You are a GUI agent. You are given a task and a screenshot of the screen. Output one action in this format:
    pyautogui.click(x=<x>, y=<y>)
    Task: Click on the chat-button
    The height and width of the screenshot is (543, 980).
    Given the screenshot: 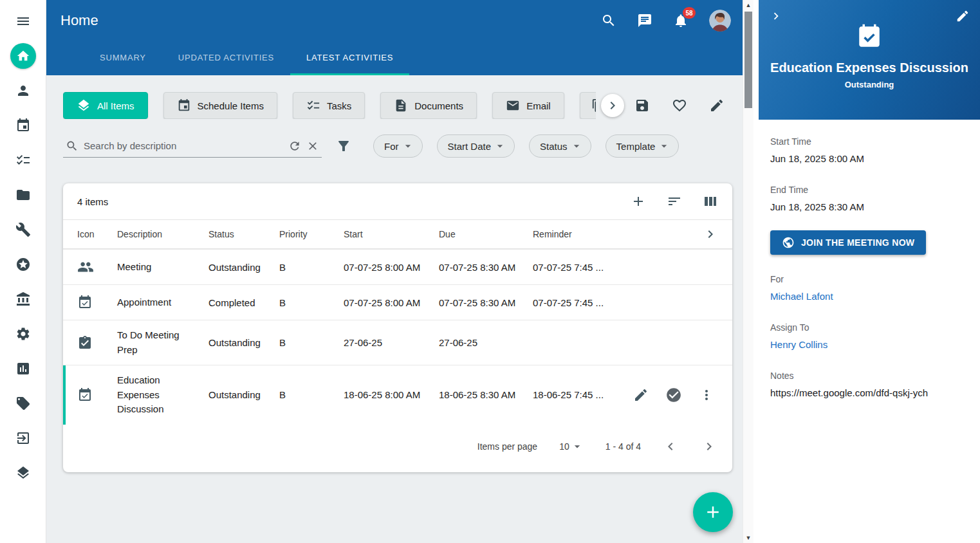 What is the action you would take?
    pyautogui.click(x=645, y=21)
    